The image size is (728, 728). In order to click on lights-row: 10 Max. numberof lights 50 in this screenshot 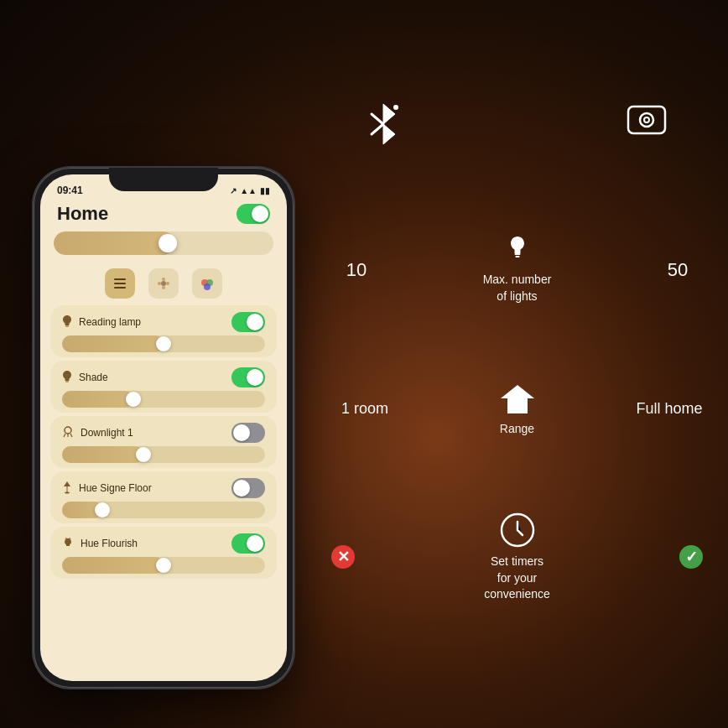, I will do `click(517, 270)`.